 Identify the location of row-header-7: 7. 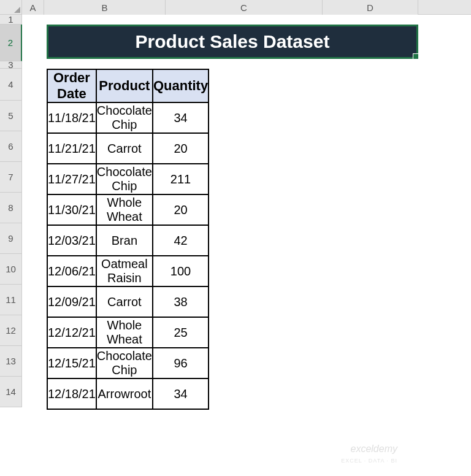
(11, 177).